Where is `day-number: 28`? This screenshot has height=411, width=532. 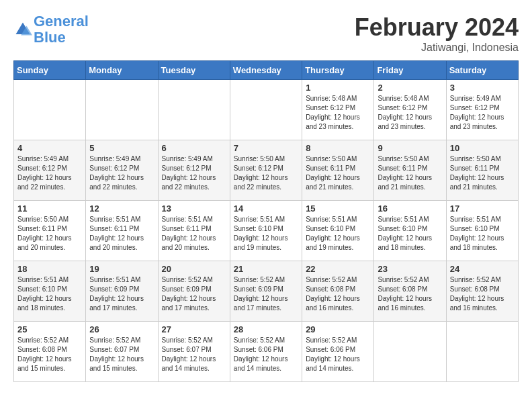 day-number: 28 is located at coordinates (266, 329).